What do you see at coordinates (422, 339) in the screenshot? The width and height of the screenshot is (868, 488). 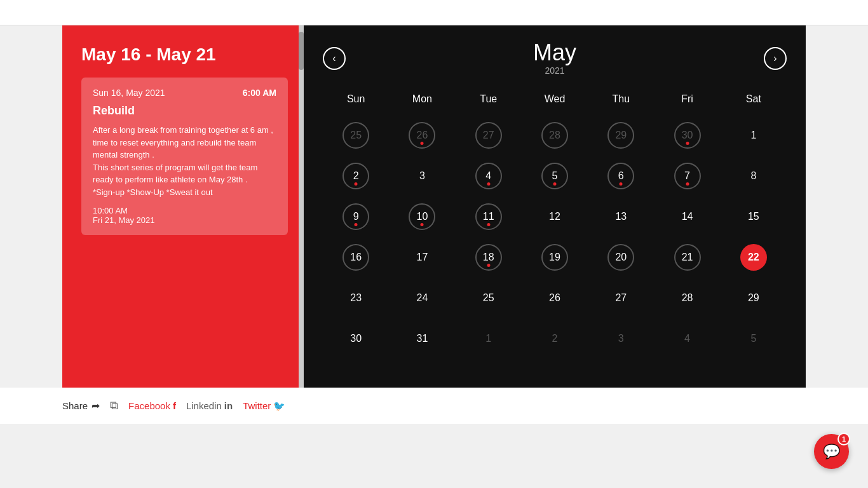 I see `calendar-cell: 31` at bounding box center [422, 339].